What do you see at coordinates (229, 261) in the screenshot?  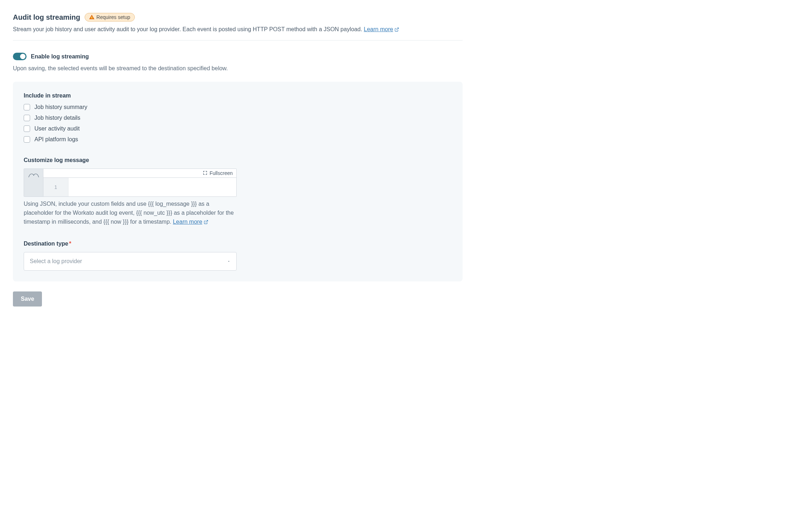 I see `chevron-down-icon` at bounding box center [229, 261].